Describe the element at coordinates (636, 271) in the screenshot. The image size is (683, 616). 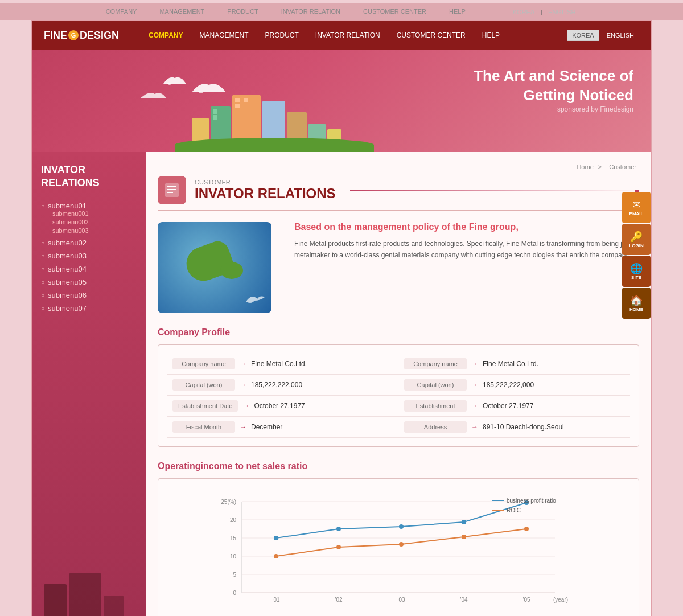
I see `site-button: 🌐 SITE` at that location.